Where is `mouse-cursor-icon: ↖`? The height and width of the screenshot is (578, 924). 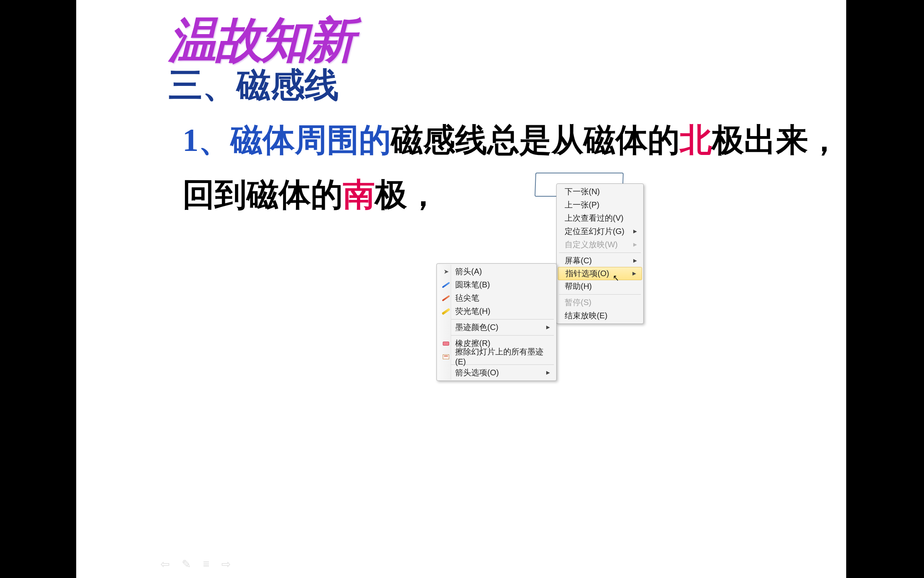 mouse-cursor-icon: ↖ is located at coordinates (616, 278).